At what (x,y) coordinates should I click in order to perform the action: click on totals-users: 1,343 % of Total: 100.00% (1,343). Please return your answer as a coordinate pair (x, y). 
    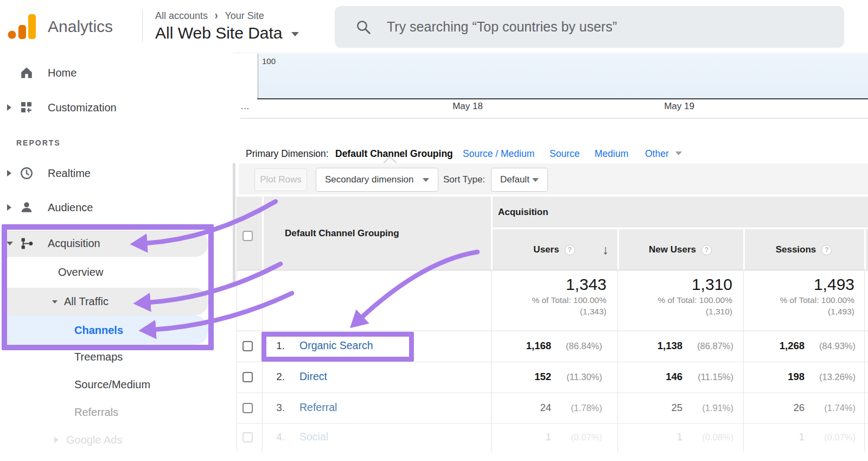
    Looking at the image, I should click on (549, 296).